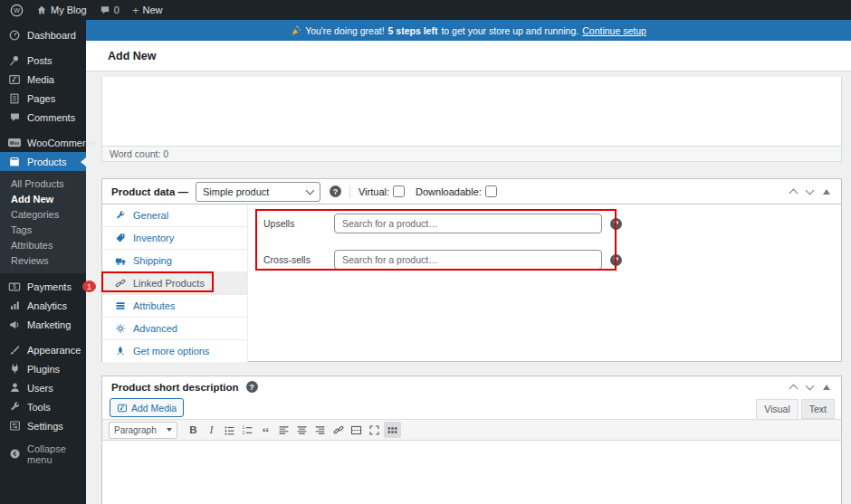 The image size is (851, 504). Describe the element at coordinates (143, 431) in the screenshot. I see `paragraph-format-select: Paragraph` at that location.